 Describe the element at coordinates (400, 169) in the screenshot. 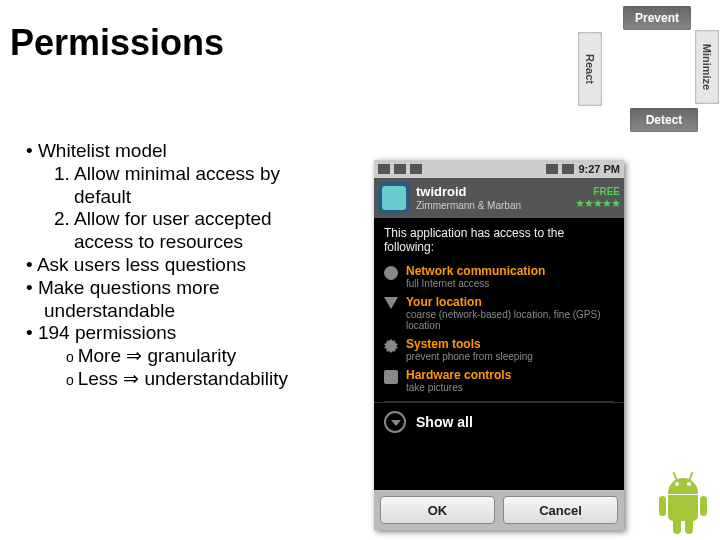

I see `status-left-icons` at that location.